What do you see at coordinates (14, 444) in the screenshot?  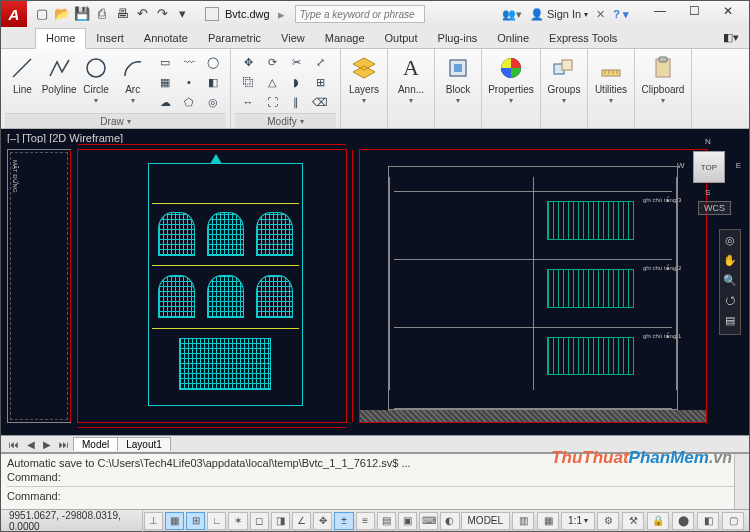 I see `tab-first-icon: ⏮` at bounding box center [14, 444].